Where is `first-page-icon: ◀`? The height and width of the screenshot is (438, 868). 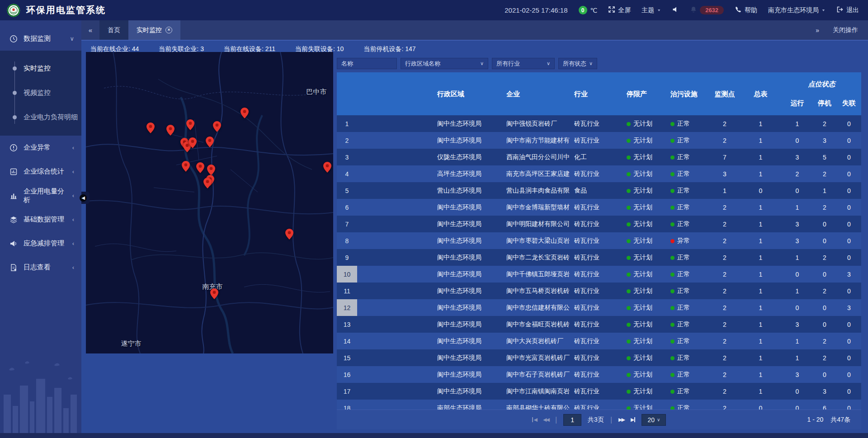
first-page-icon: ◀ is located at coordinates (534, 419).